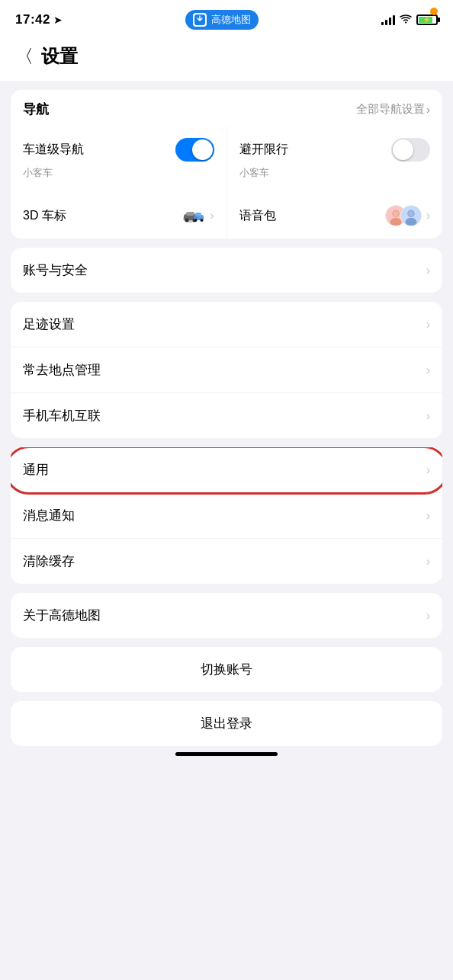 The width and height of the screenshot is (453, 980). What do you see at coordinates (226, 270) in the screenshot?
I see `menu-item-account: 账号与安全 ›` at bounding box center [226, 270].